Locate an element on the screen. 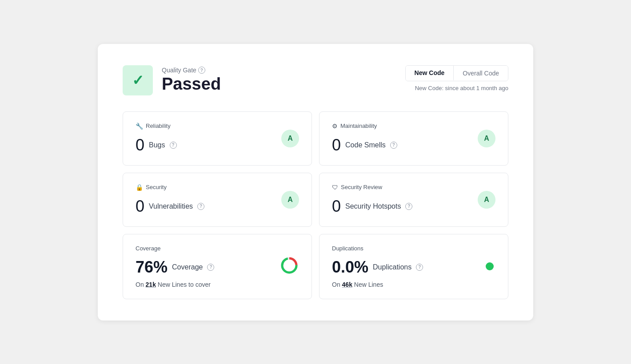  new-code-tab: New Code is located at coordinates (430, 73).